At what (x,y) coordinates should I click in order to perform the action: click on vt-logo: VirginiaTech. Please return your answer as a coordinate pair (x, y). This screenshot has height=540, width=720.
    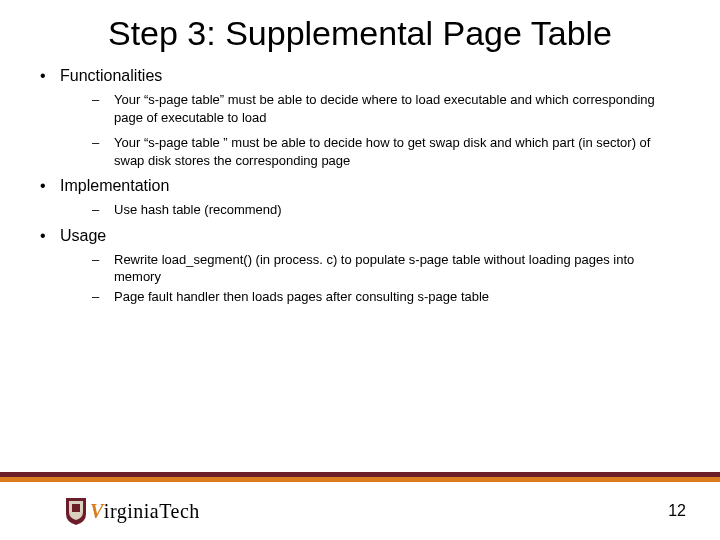
    Looking at the image, I should click on (132, 511).